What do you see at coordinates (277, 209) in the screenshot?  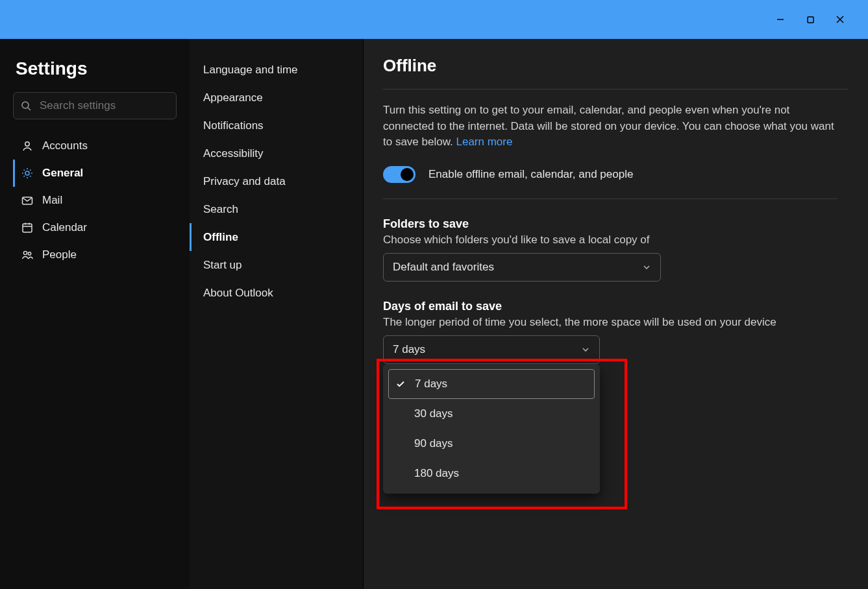 I see `subnav-search: Search` at bounding box center [277, 209].